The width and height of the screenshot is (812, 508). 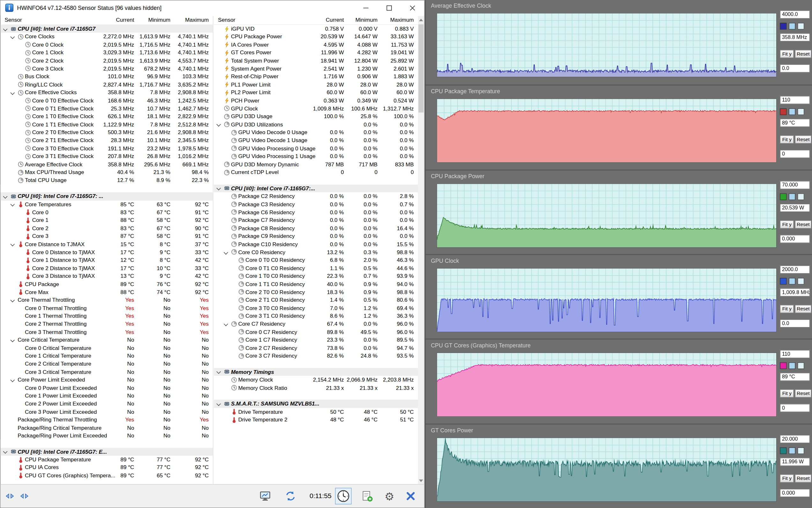 What do you see at coordinates (316, 85) in the screenshot?
I see `sensor-row: PL1 Power Limit28.0 W28.0 W28.0 W` at bounding box center [316, 85].